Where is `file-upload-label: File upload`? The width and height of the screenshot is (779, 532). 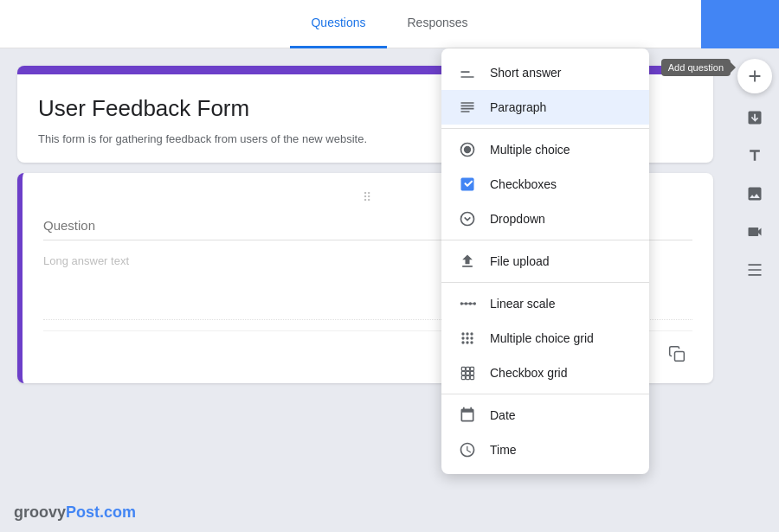 file-upload-label: File upload is located at coordinates (519, 261).